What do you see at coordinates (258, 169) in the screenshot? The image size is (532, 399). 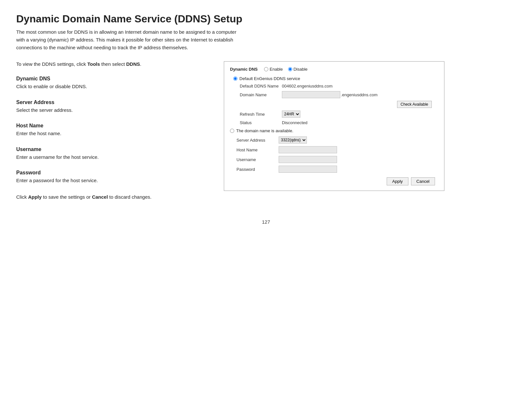 I see `password-label: Password` at bounding box center [258, 169].